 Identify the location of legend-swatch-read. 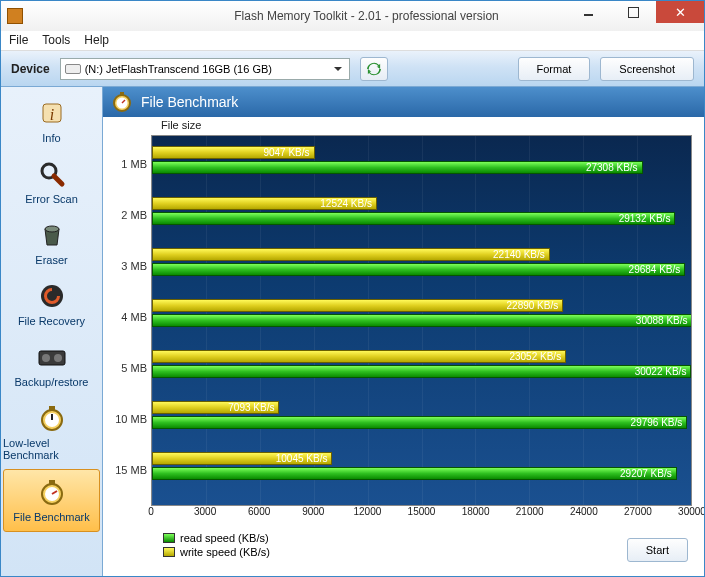
(169, 538).